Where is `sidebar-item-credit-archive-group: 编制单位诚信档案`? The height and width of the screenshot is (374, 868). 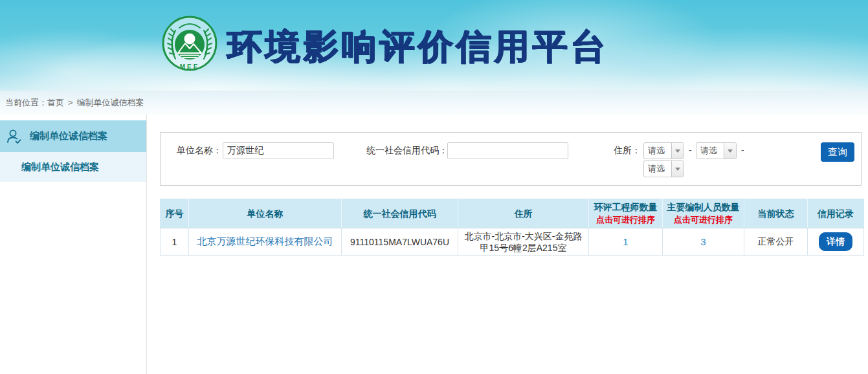 sidebar-item-credit-archive-group: 编制单位诚信档案 is located at coordinates (73, 136).